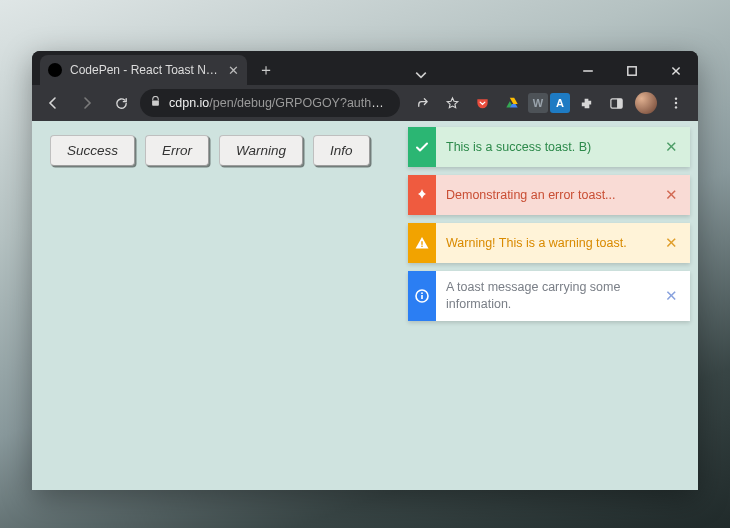 The width and height of the screenshot is (730, 528). What do you see at coordinates (646, 103) in the screenshot?
I see `profile-avatar` at bounding box center [646, 103].